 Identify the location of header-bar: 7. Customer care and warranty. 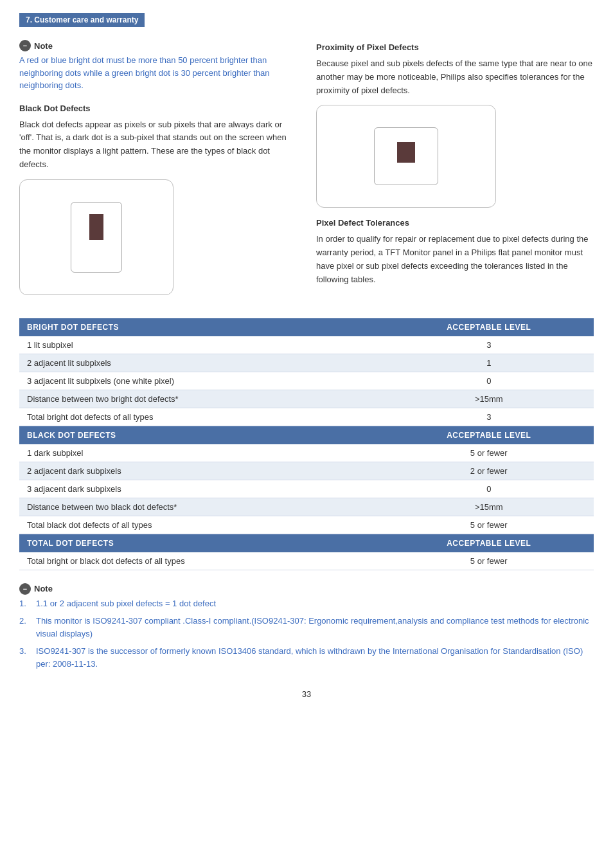
(82, 20).